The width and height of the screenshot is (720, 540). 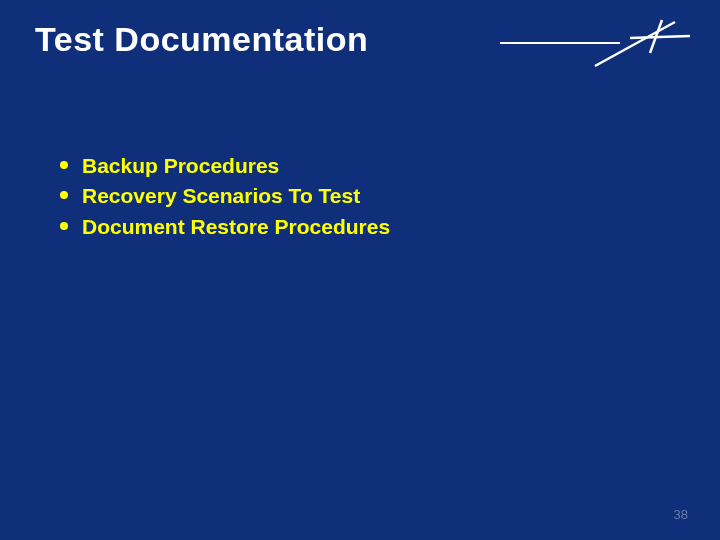 I want to click on bullet-text: Backup Procedures, so click(x=180, y=166).